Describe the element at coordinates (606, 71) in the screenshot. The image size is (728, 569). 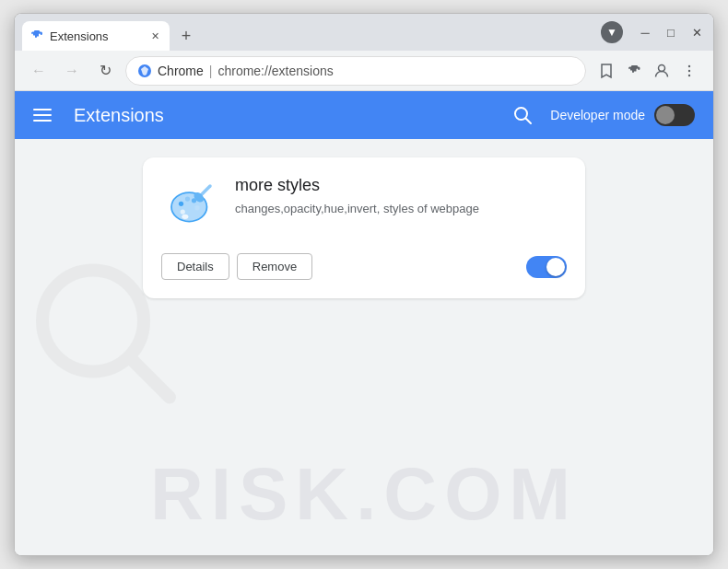
I see `bookmark-button` at that location.